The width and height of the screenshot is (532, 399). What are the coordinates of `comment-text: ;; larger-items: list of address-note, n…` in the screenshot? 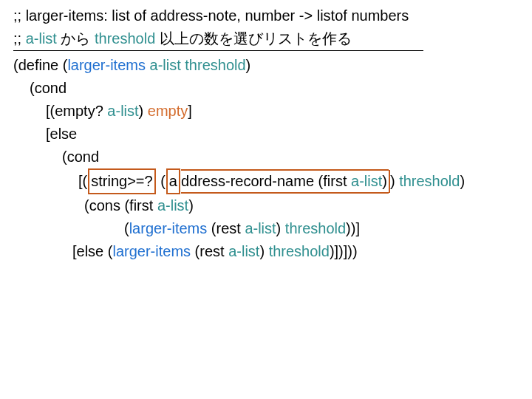 It's located at (211, 16).